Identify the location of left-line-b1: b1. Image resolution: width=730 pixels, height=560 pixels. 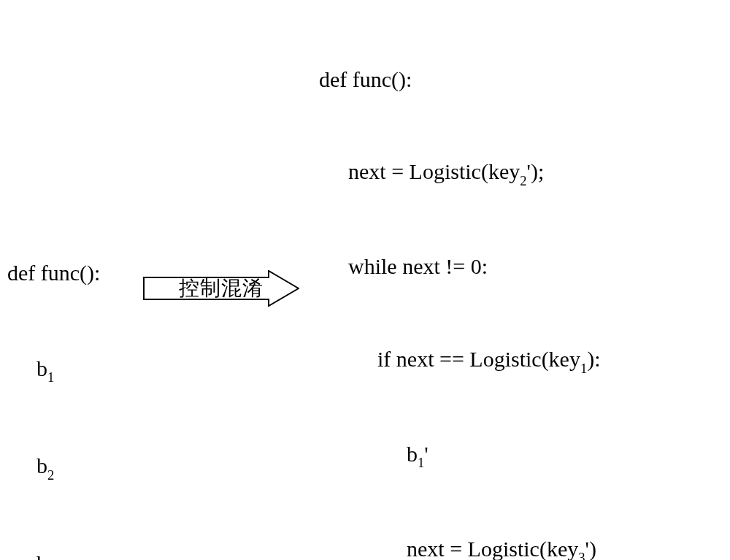
(54, 369).